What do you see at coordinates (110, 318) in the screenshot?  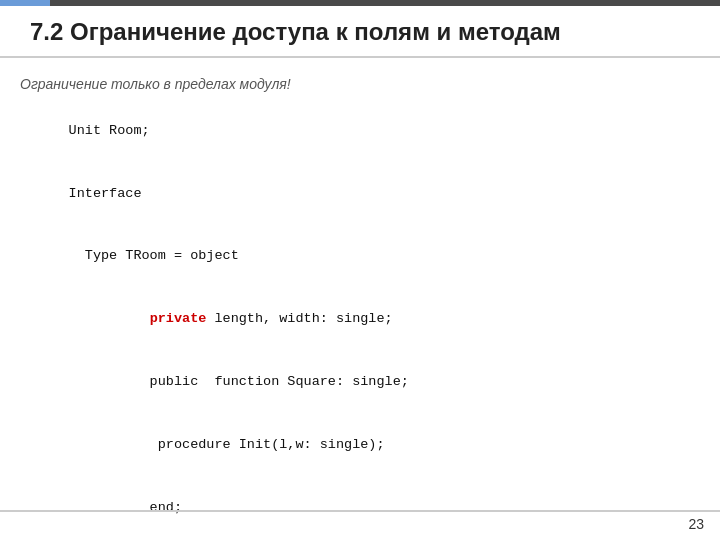 I see `code-line-4-indent` at bounding box center [110, 318].